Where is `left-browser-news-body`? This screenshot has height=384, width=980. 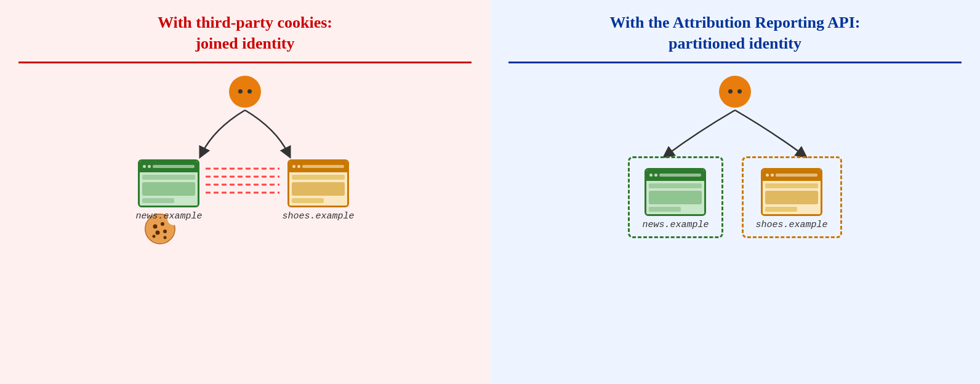 left-browser-news-body is located at coordinates (169, 189).